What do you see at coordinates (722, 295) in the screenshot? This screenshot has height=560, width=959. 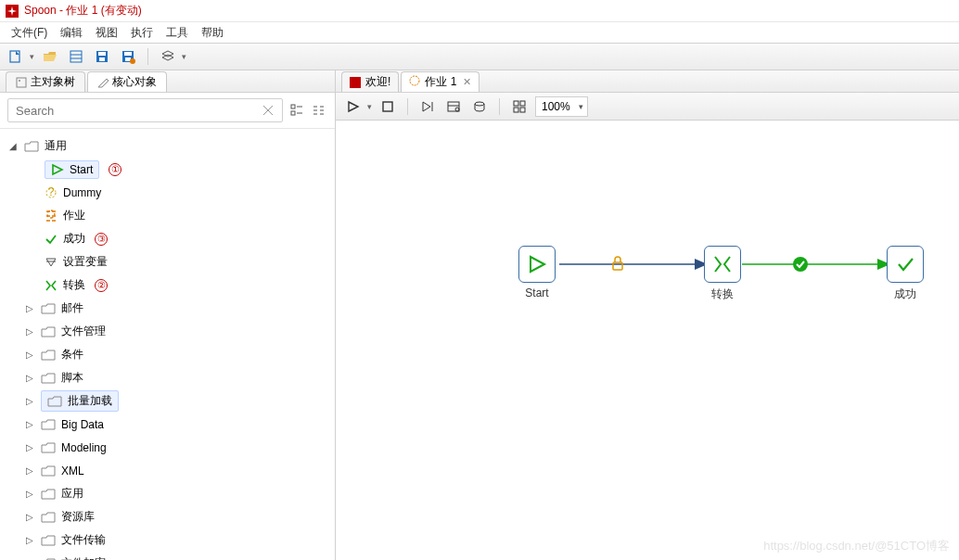 I see `node-transform-label: 转换` at bounding box center [722, 295].